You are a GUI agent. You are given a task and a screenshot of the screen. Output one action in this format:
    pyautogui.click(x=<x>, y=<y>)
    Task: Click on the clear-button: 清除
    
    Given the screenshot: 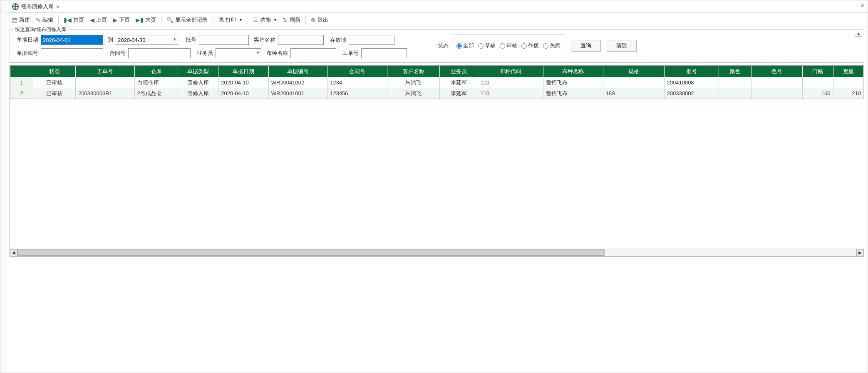 What is the action you would take?
    pyautogui.click(x=622, y=46)
    